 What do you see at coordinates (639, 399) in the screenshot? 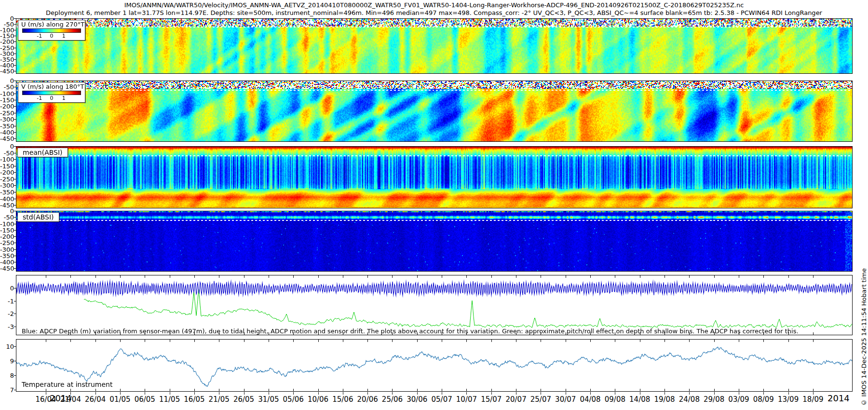
I see `x-axis-tick-label: 14/08` at bounding box center [639, 399].